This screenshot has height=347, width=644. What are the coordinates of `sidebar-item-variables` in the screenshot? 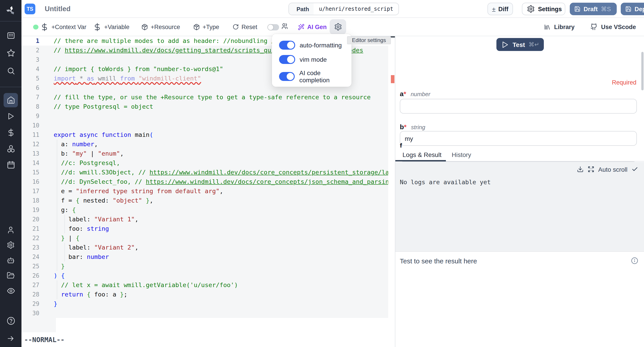 It's located at (11, 132).